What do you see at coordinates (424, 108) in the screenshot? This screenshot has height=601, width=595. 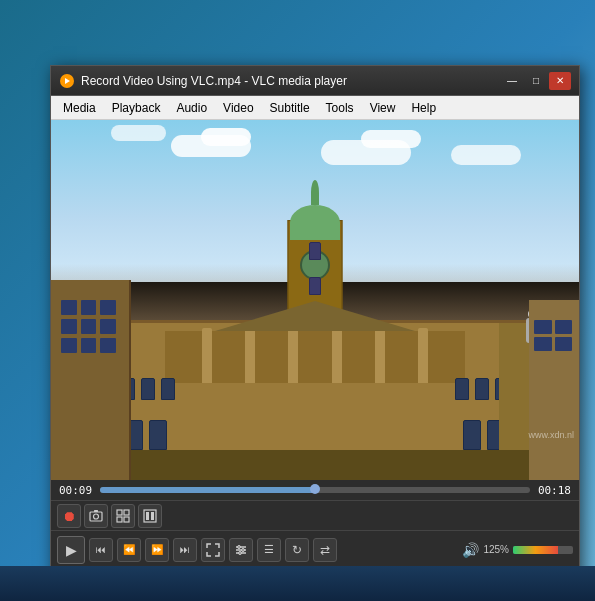 I see `menu-help: Help` at bounding box center [424, 108].